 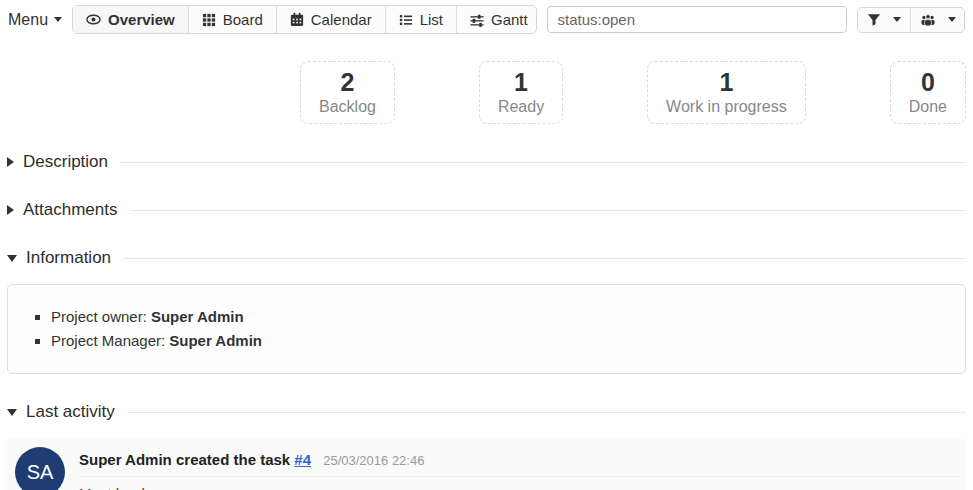 What do you see at coordinates (518, 488) in the screenshot?
I see `activity-description: Must be done soon` at bounding box center [518, 488].